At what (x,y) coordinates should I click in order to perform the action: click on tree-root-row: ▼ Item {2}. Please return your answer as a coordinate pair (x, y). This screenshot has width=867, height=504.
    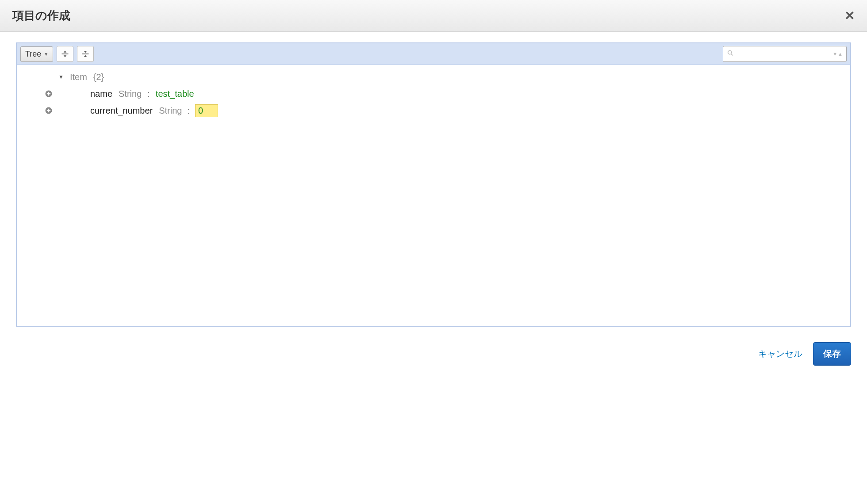
    Looking at the image, I should click on (434, 77).